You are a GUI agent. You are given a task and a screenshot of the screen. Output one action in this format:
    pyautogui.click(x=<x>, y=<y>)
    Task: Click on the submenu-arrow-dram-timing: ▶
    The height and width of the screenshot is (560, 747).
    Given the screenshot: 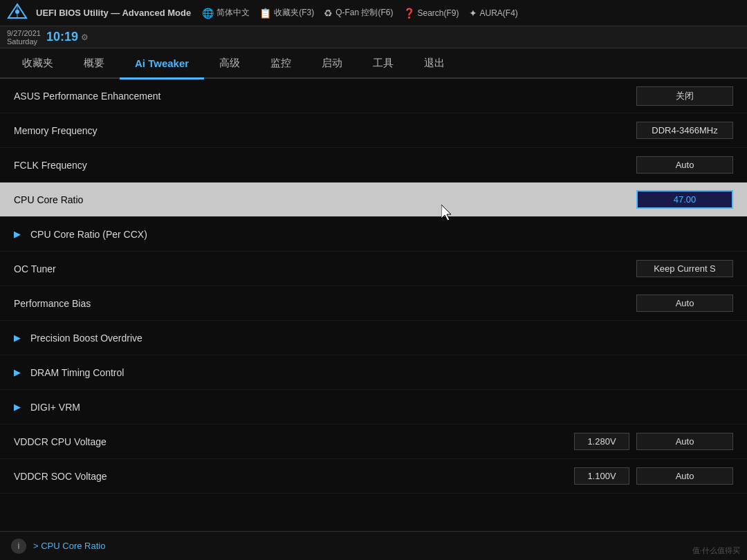 What is the action you would take?
    pyautogui.click(x=17, y=372)
    